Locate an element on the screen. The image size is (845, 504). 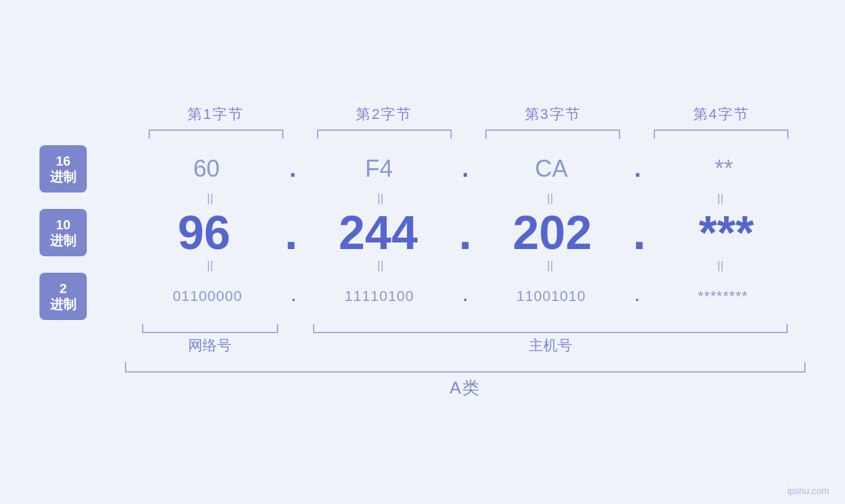
col1-header: 第1字节 is located at coordinates (216, 114).